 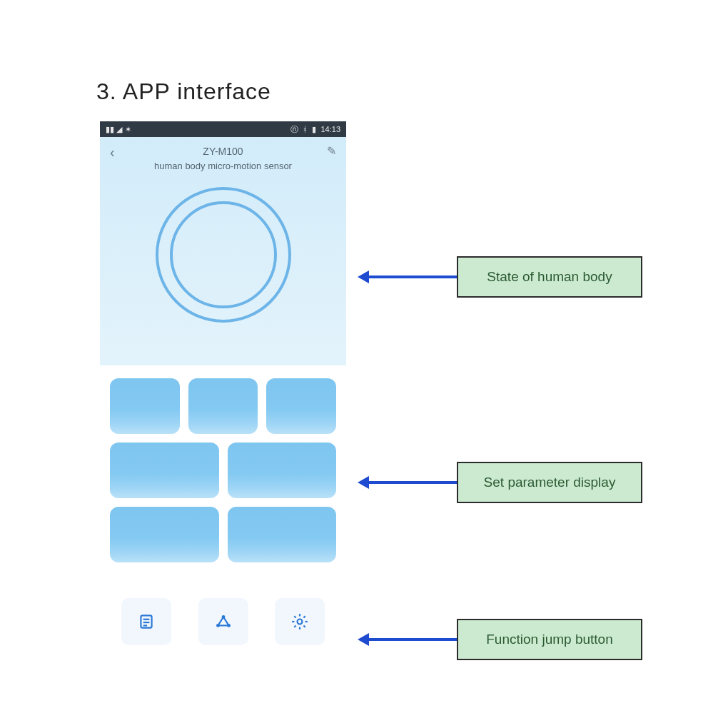 I want to click on function-button-share, so click(x=223, y=622).